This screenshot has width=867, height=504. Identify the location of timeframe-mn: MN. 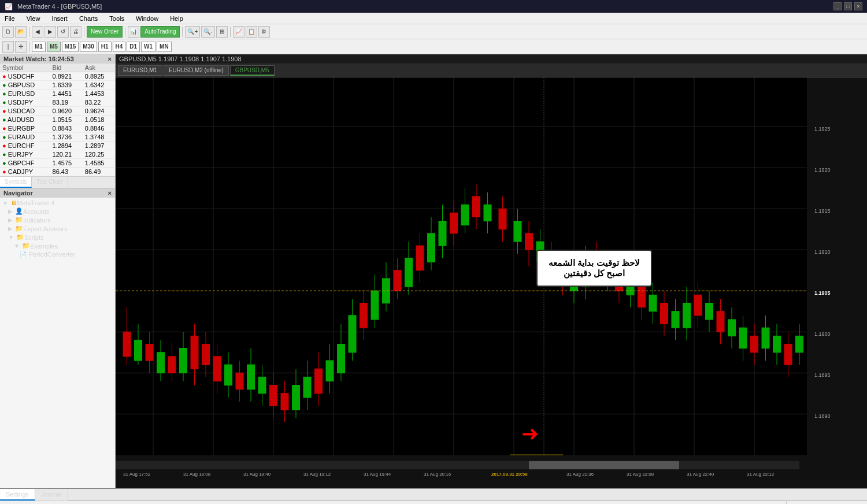
(164, 47).